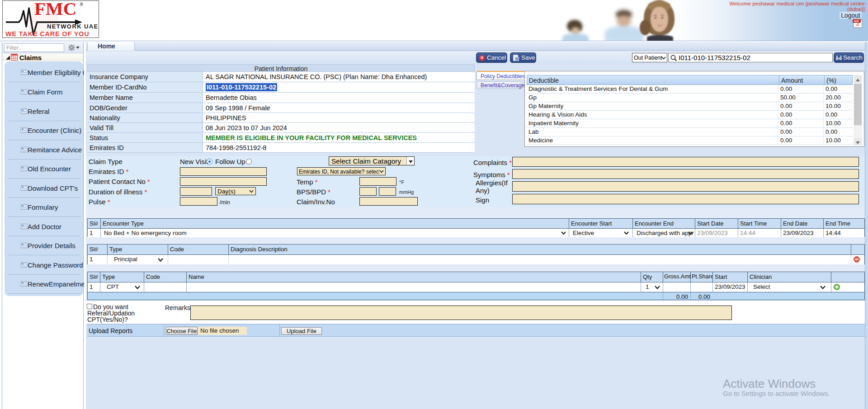 This screenshot has width=868, height=409. What do you see at coordinates (856, 21) in the screenshot?
I see `svg-text: PDF` at bounding box center [856, 21].